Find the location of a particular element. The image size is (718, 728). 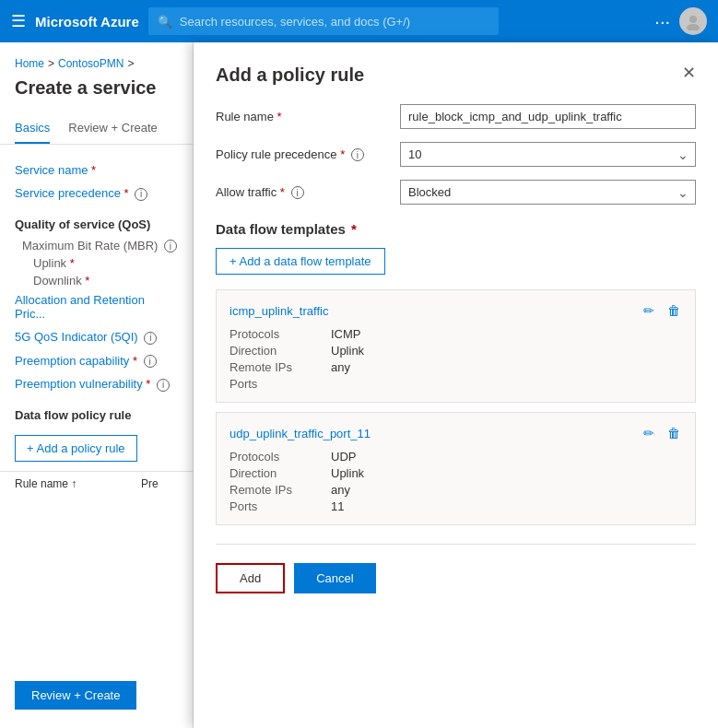

template-card-0: icmp_uplink_traffic ✏ 🗑 Protocols ICMP D… is located at coordinates (455, 346).